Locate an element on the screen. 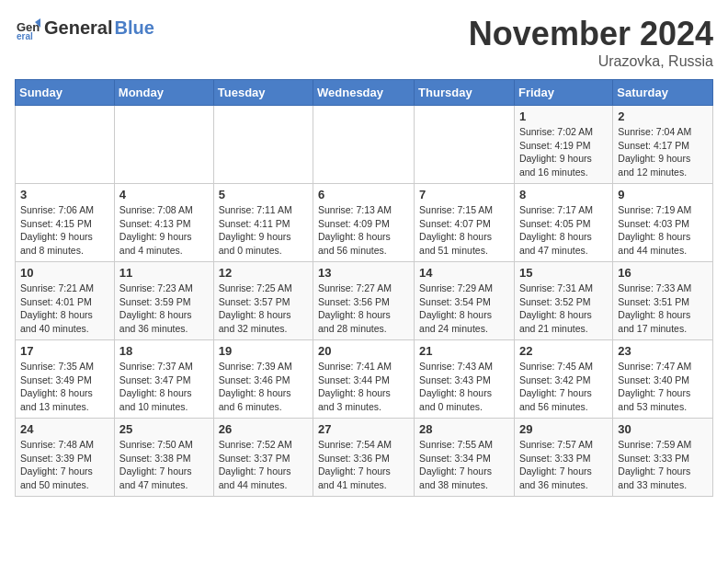 Image resolution: width=728 pixels, height=563 pixels. day-number: 7 is located at coordinates (464, 195).